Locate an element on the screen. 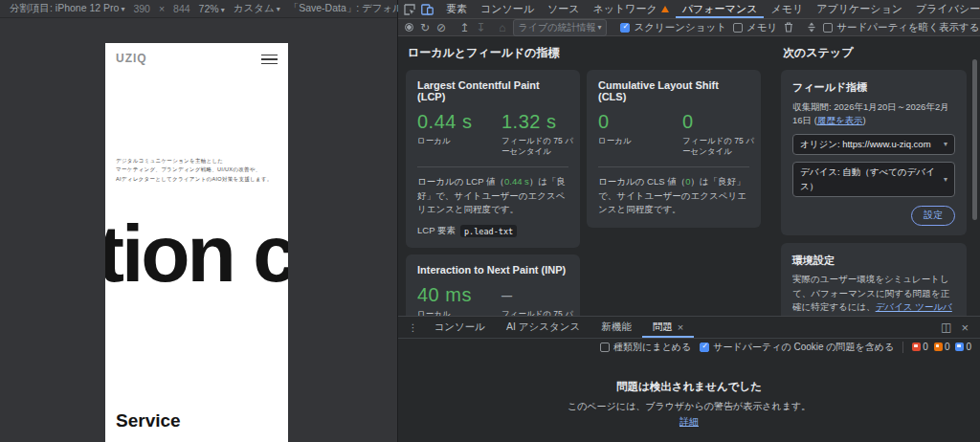  viewport-width-input: 390 is located at coordinates (142, 9).